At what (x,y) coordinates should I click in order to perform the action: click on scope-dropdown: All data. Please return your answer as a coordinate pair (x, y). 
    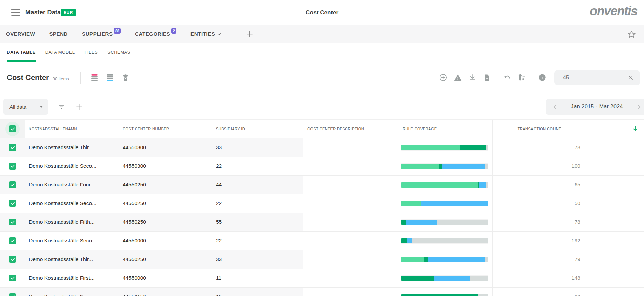
    Looking at the image, I should click on (26, 107).